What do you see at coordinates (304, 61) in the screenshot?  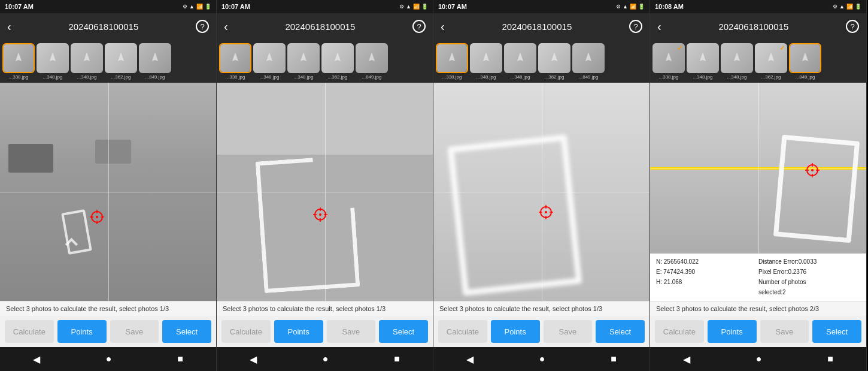 I see `thumb-item-2-2: ...348.jpg` at bounding box center [304, 61].